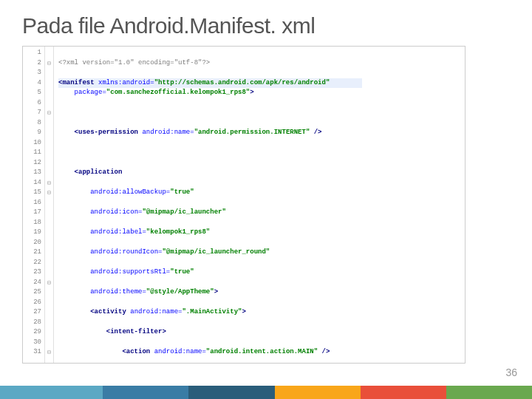  What do you see at coordinates (266, 392) in the screenshot?
I see `footer-decoration` at bounding box center [266, 392].